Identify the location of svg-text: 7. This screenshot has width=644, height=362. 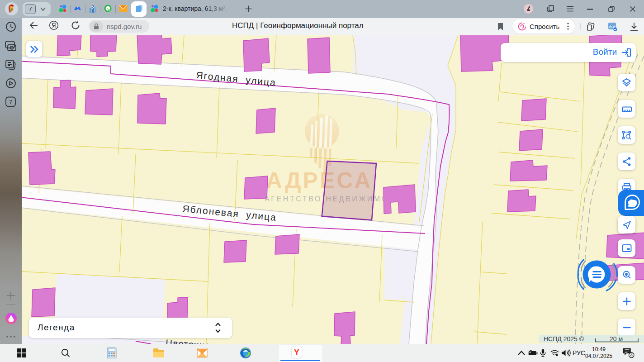
(11, 102).